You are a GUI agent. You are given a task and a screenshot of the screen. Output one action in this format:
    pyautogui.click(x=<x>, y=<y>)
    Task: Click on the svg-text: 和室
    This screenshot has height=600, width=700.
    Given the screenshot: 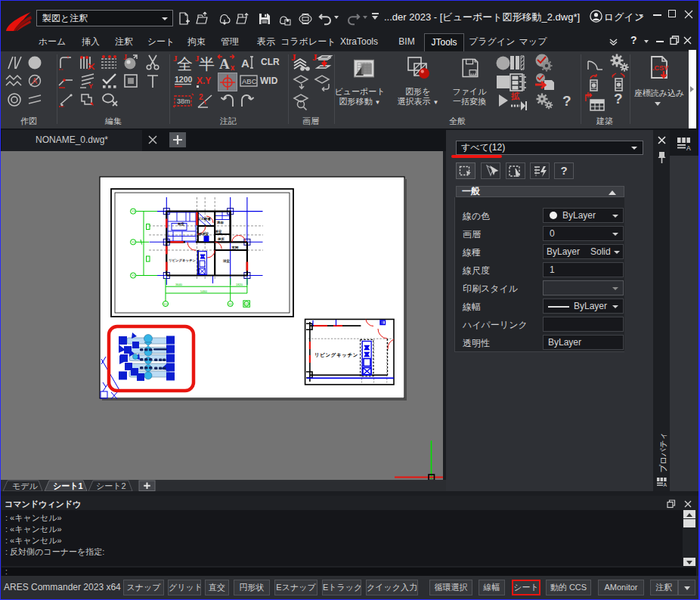 What is the action you would take?
    pyautogui.click(x=181, y=224)
    